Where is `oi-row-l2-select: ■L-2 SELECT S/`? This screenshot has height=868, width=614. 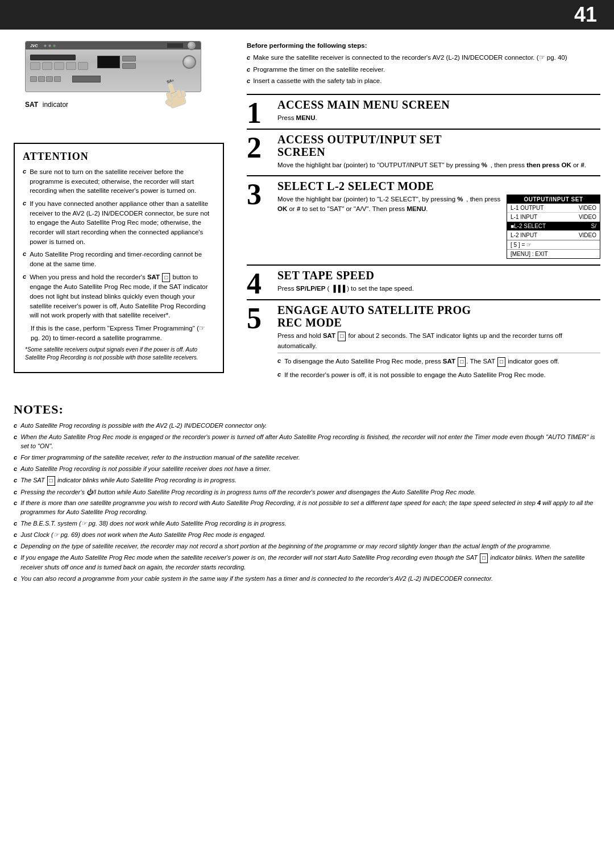
oi-row-l2-select: ■L-2 SELECT S/ is located at coordinates (554, 226).